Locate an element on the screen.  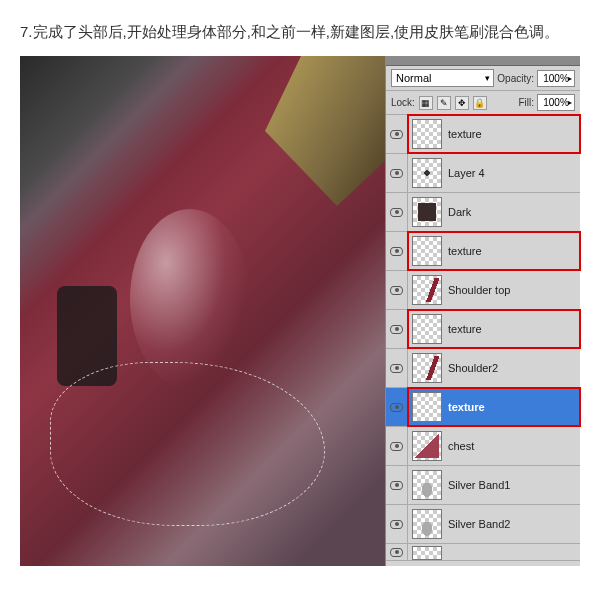
blend-mode-select: Normal is located at coordinates (442, 78).